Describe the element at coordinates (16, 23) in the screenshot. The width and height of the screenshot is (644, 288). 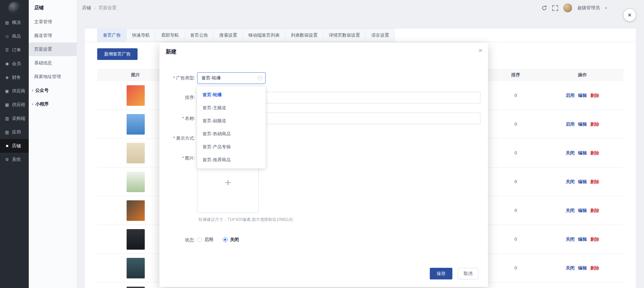
I see `sidebar-item-label: 概况` at that location.